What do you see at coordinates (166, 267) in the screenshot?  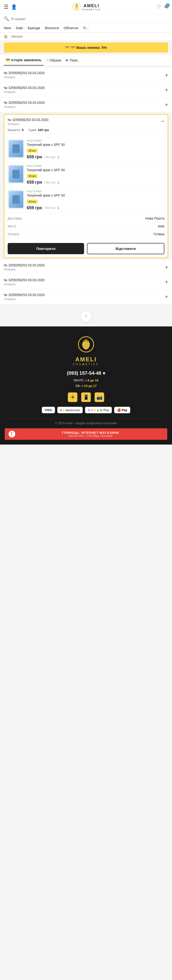 I see `order-expand-5: +` at bounding box center [166, 267].